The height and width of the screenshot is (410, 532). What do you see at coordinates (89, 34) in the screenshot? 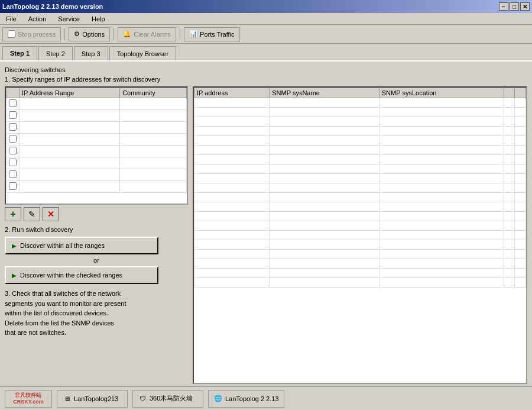
I see `options-button: ⚙ Options` at bounding box center [89, 34].